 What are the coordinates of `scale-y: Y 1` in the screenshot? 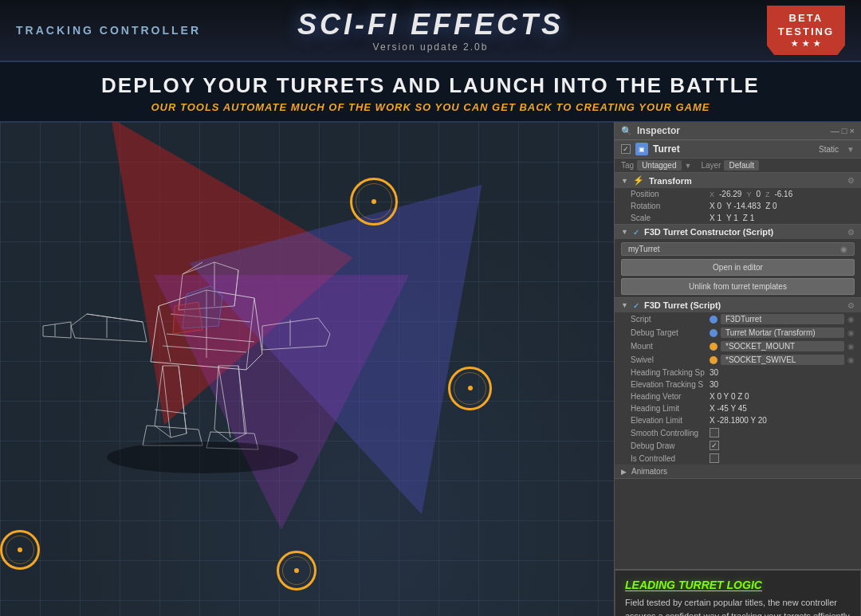 It's located at (732, 218).